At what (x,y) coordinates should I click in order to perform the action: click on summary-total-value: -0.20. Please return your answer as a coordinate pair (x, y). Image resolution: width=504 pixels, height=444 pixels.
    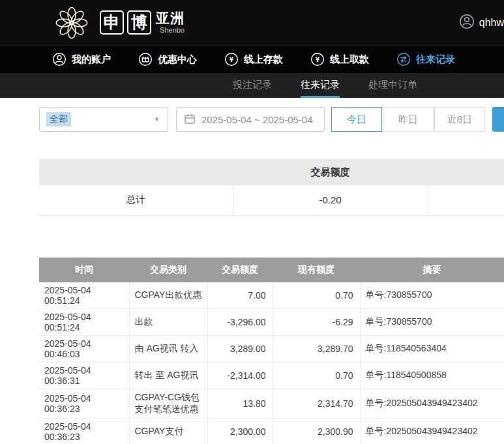
    Looking at the image, I should click on (330, 200).